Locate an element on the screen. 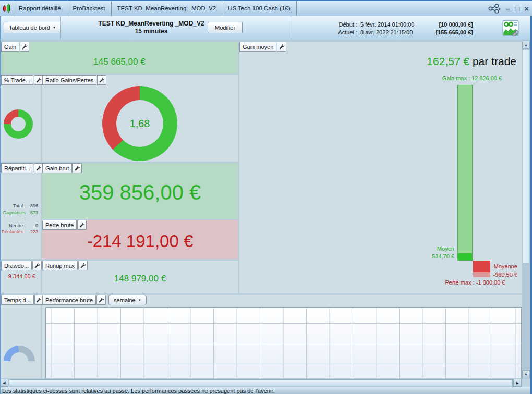 This screenshot has width=532, height=394. scroll-up-button: ▲ is located at coordinates (526, 45).